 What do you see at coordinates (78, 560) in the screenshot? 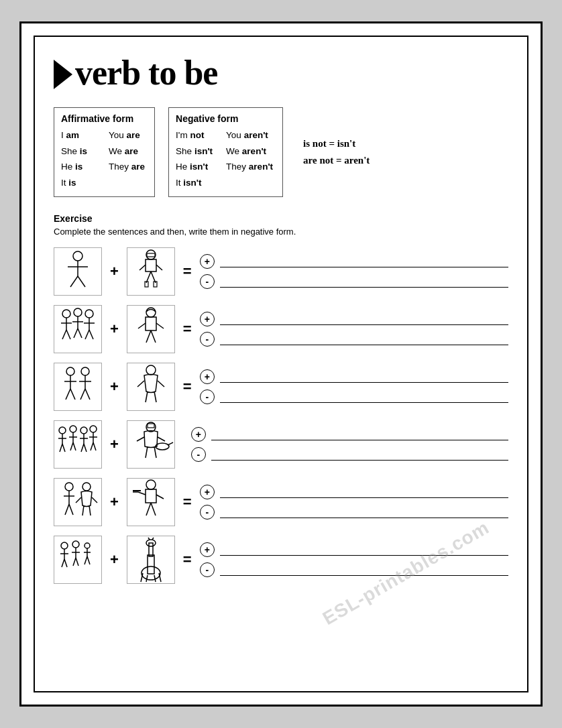
I see `figure-6a` at bounding box center [78, 560].